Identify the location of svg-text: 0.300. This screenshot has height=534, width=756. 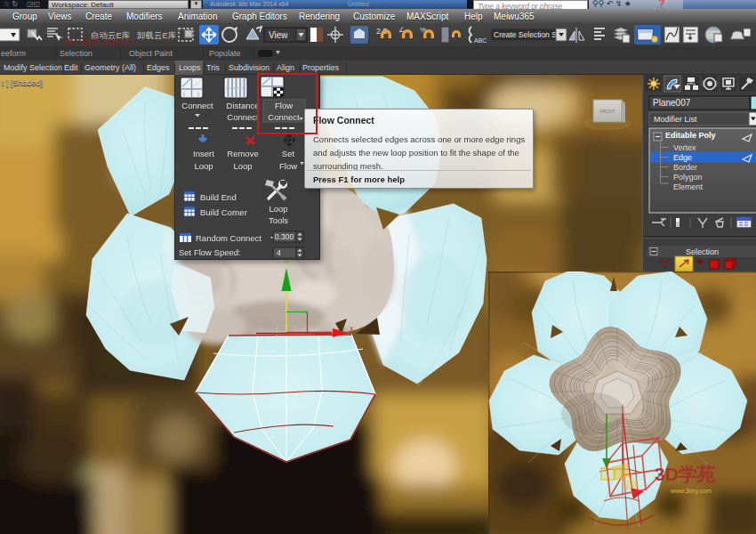
(285, 237).